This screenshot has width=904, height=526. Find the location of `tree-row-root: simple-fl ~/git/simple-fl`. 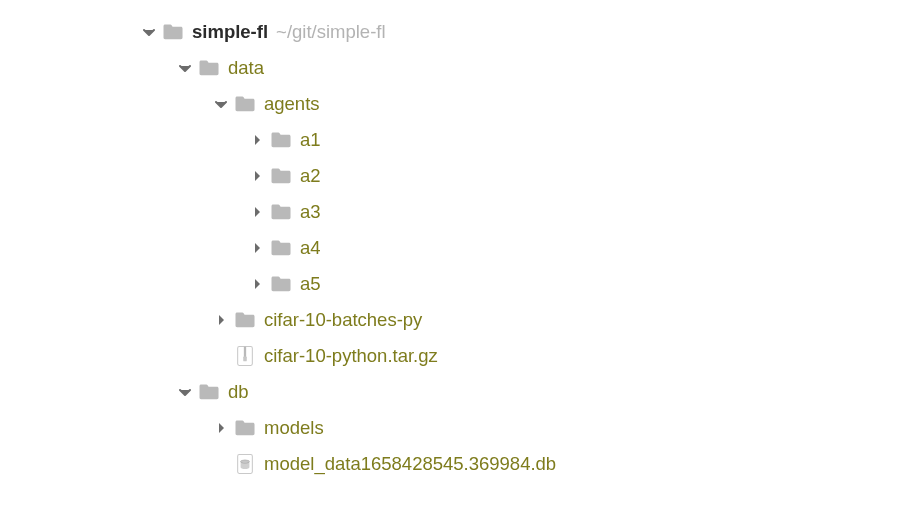

tree-row-root: simple-fl ~/git/simple-fl is located at coordinates (522, 32).